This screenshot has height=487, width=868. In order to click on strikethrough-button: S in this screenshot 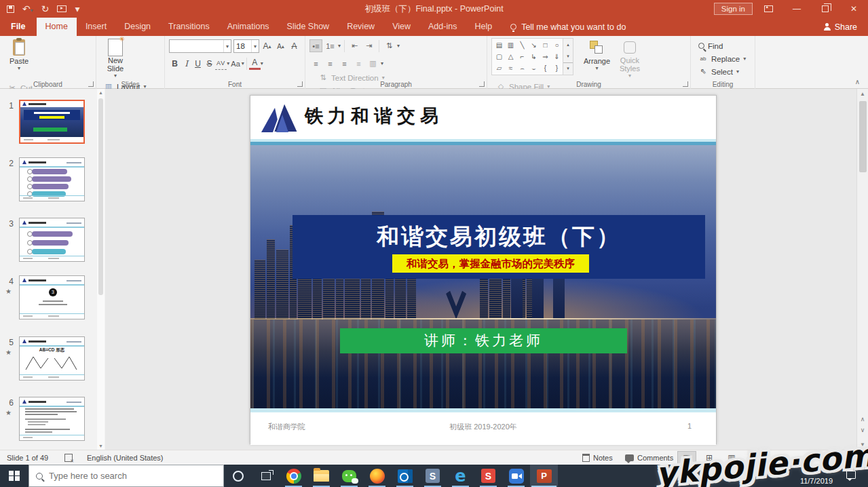, I will do `click(209, 64)`.